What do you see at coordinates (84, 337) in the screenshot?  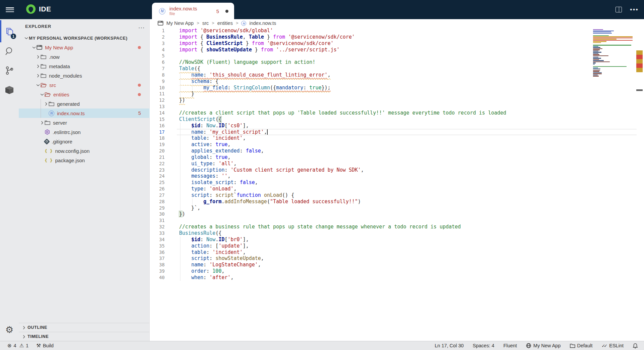 I see `section-timeline: TIMELINE` at bounding box center [84, 337].